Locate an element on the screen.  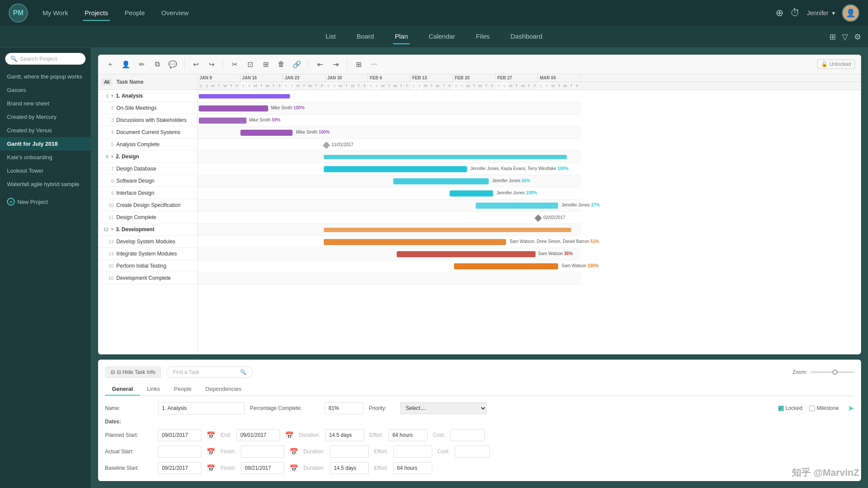
tab-links: Links is located at coordinates (153, 390).